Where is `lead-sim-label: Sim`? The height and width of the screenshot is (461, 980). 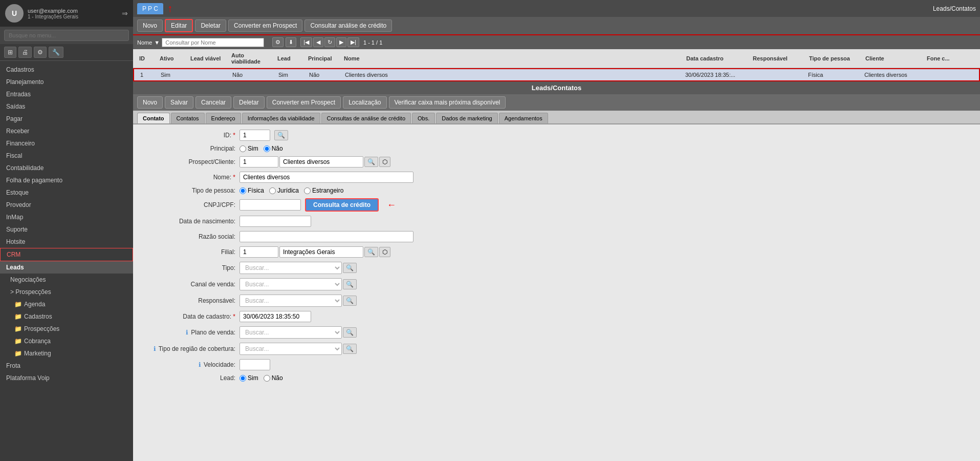
lead-sim-label: Sim is located at coordinates (249, 378).